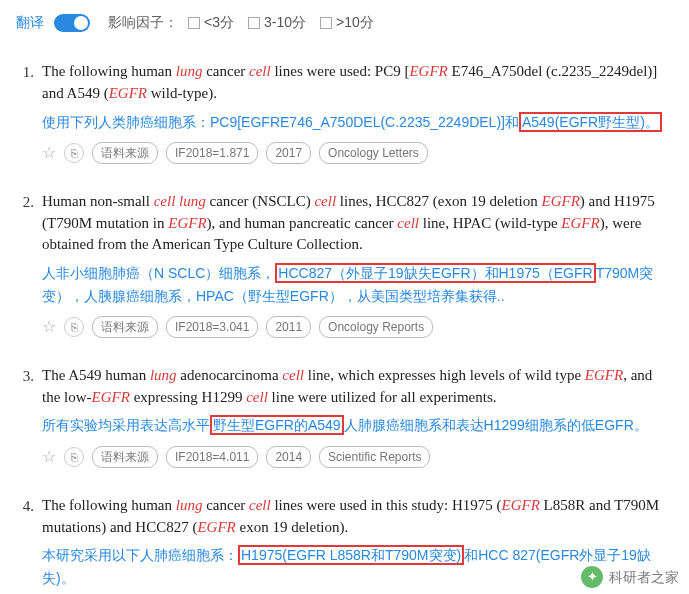 The height and width of the screenshot is (594, 689). Describe the element at coordinates (358, 387) in the screenshot. I see `english-sentence: The A549 human lung adenocarcinoma cell …` at that location.